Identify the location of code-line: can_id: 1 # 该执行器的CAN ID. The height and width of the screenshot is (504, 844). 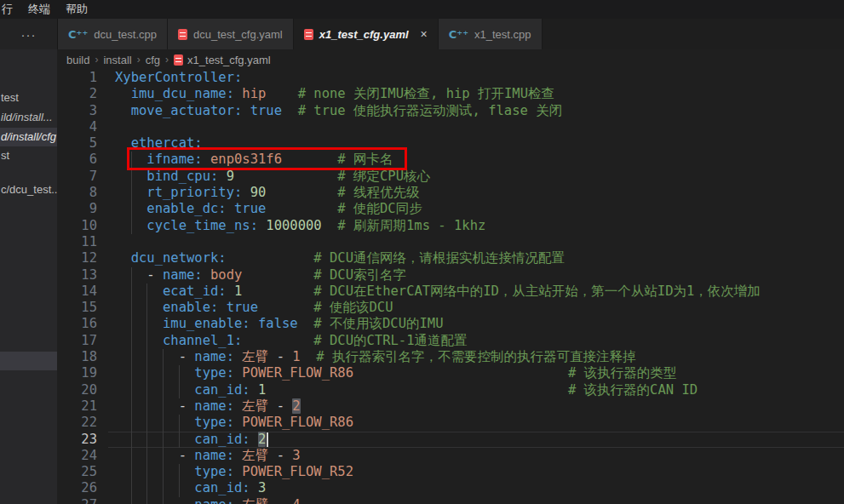
(476, 390).